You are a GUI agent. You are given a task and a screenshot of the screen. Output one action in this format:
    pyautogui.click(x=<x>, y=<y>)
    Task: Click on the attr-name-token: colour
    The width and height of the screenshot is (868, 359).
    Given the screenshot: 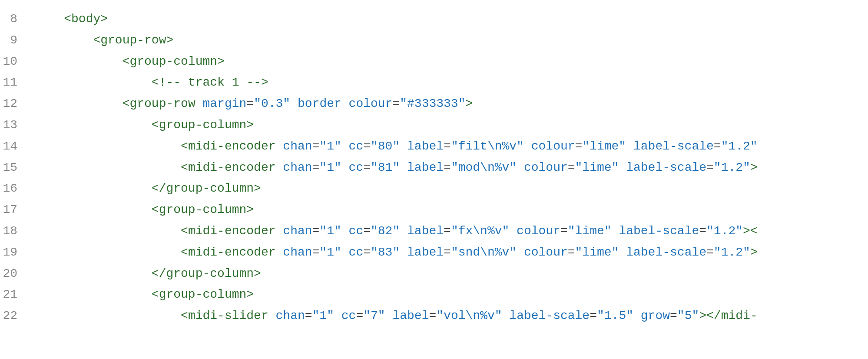 What is the action you would take?
    pyautogui.click(x=371, y=103)
    